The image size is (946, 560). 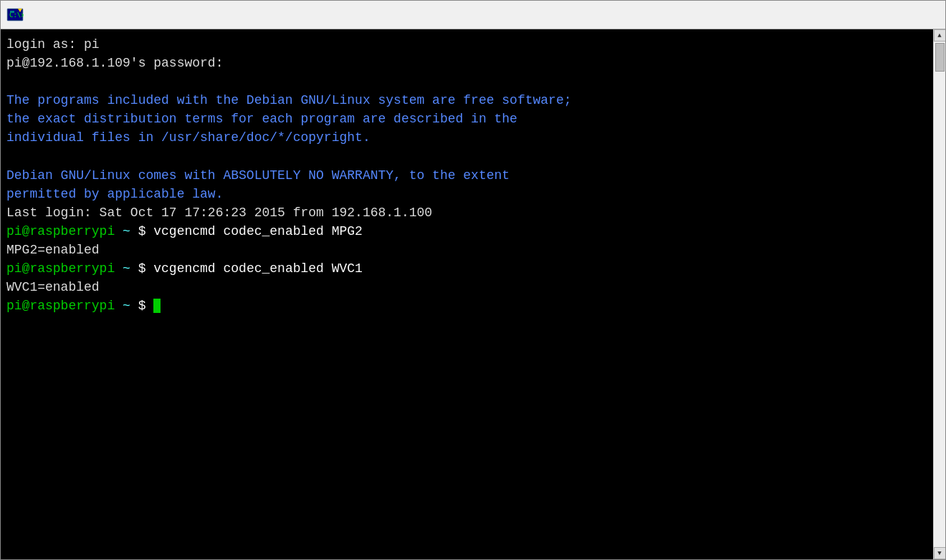 I want to click on scroll-thumb, so click(x=940, y=57).